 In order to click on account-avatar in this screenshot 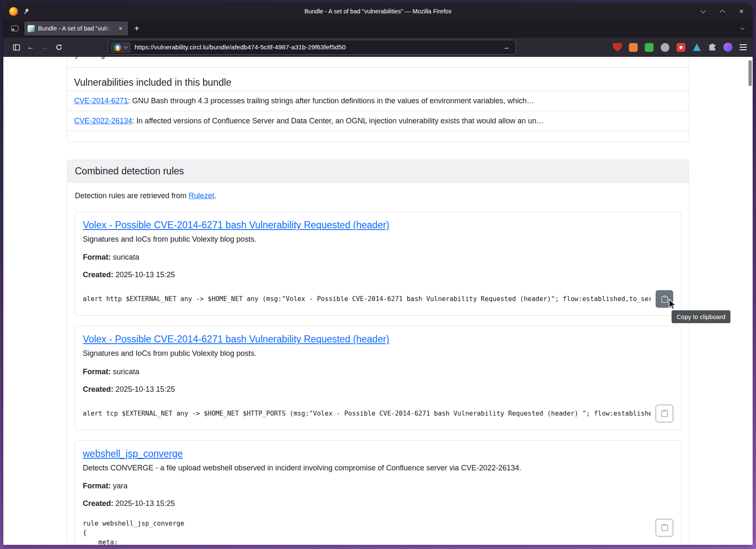, I will do `click(728, 47)`.